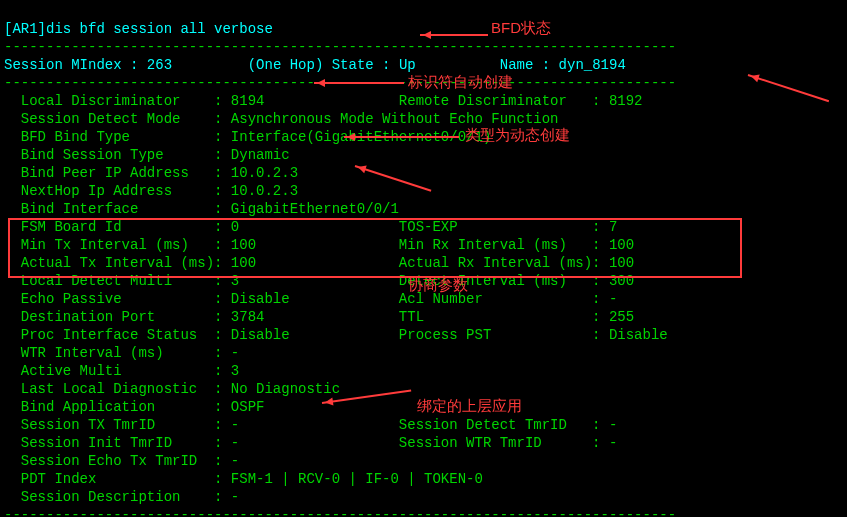 The image size is (847, 517). What do you see at coordinates (315, 65) in the screenshot?
I see `session-header: Session MIndex : 263 (One Hop) State : U…` at bounding box center [315, 65].